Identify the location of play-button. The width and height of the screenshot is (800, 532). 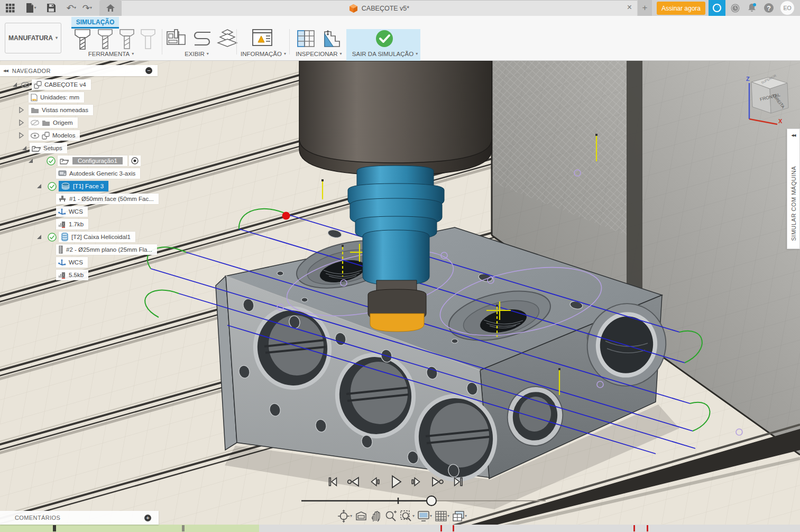
(396, 482).